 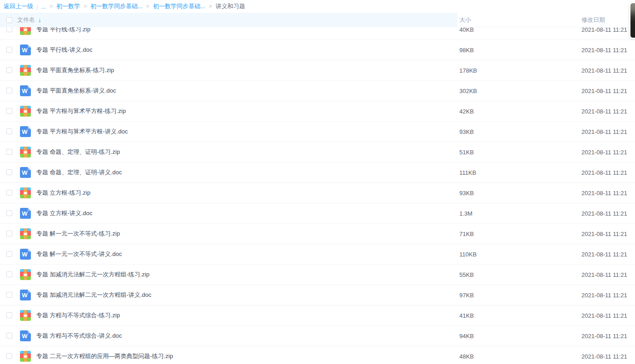 I want to click on file-name: 专题 立方根-讲义.doc, so click(x=64, y=213).